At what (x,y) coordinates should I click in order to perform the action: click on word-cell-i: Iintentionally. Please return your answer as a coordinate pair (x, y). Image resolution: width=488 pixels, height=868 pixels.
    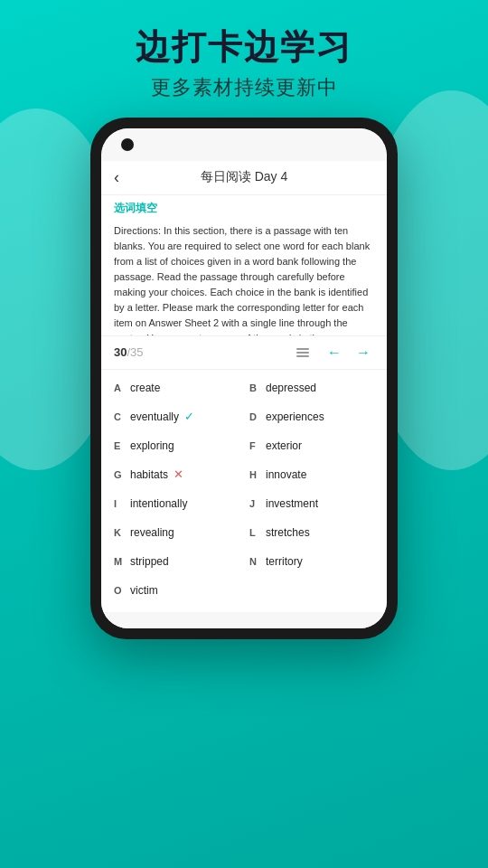
    Looking at the image, I should click on (176, 504).